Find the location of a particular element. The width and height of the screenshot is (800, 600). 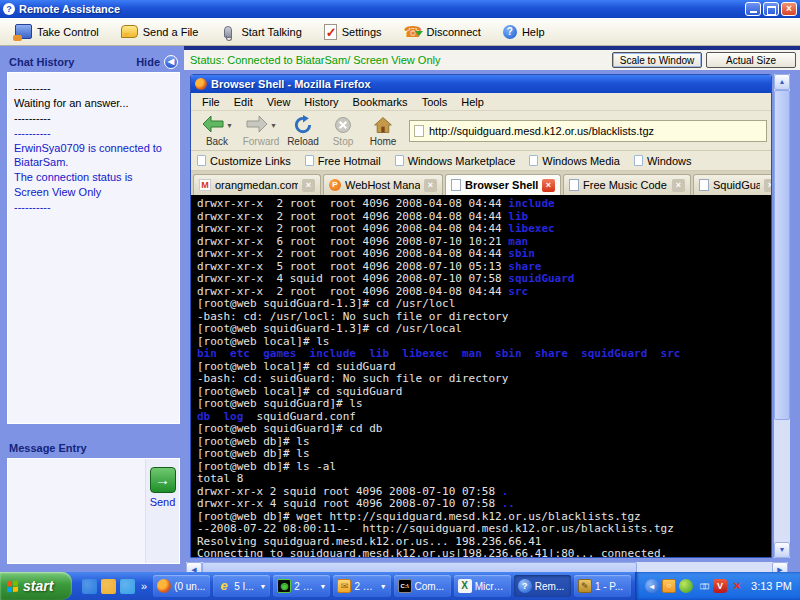

scroll-down-icon: ▼ is located at coordinates (782, 550).